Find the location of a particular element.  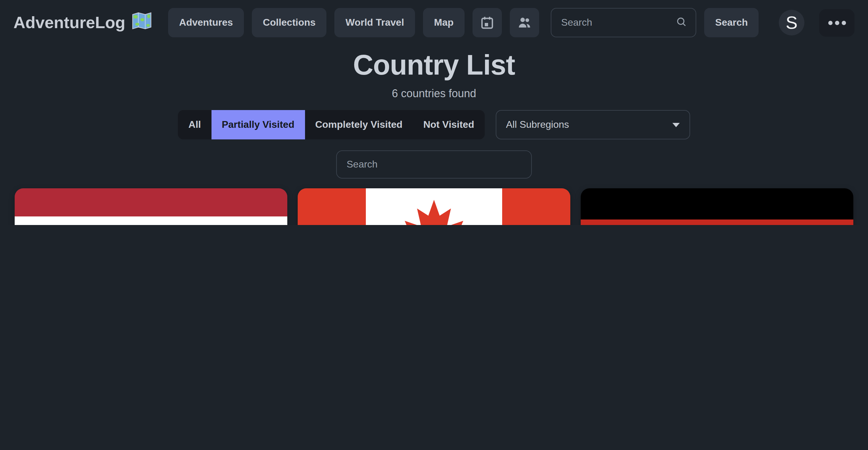

navbar-search is located at coordinates (623, 23).